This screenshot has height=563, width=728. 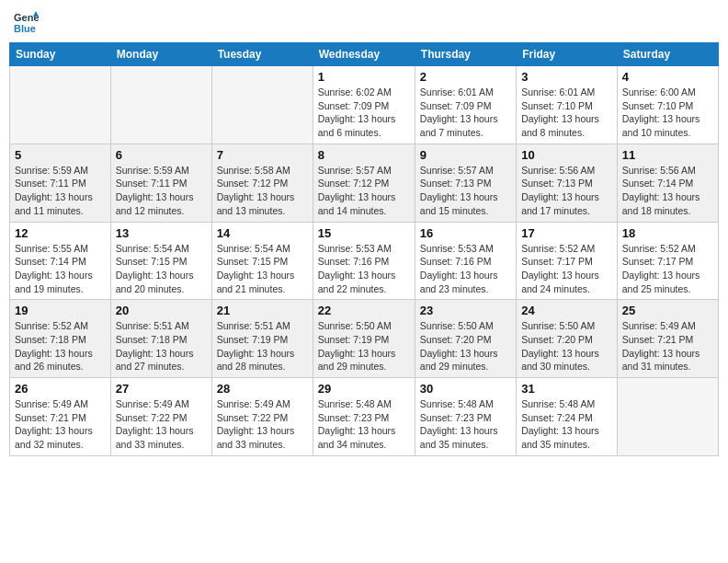 I want to click on day-info: Sunrise: 5:58 AMSunset: 7:12 PMDaylight:…, so click(x=263, y=191).